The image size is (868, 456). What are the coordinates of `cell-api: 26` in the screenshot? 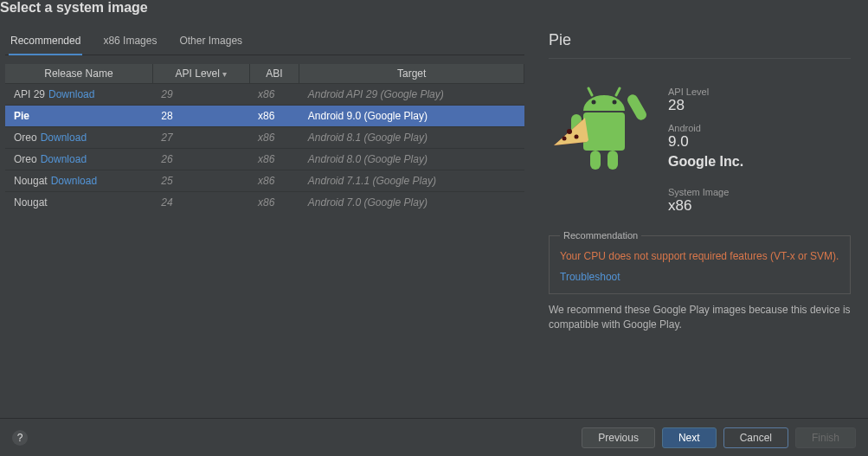 It's located at (201, 159).